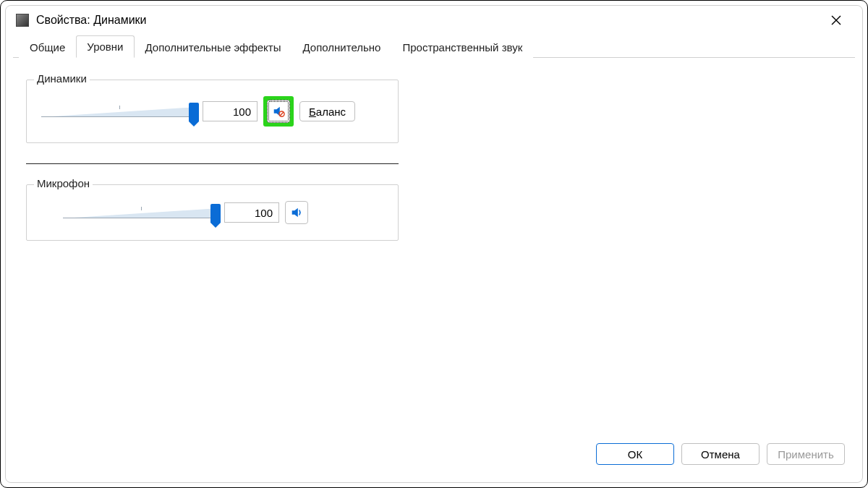 The height and width of the screenshot is (488, 868). What do you see at coordinates (213, 47) in the screenshot?
I see `tab-effects: Дополнительные эффекты` at bounding box center [213, 47].